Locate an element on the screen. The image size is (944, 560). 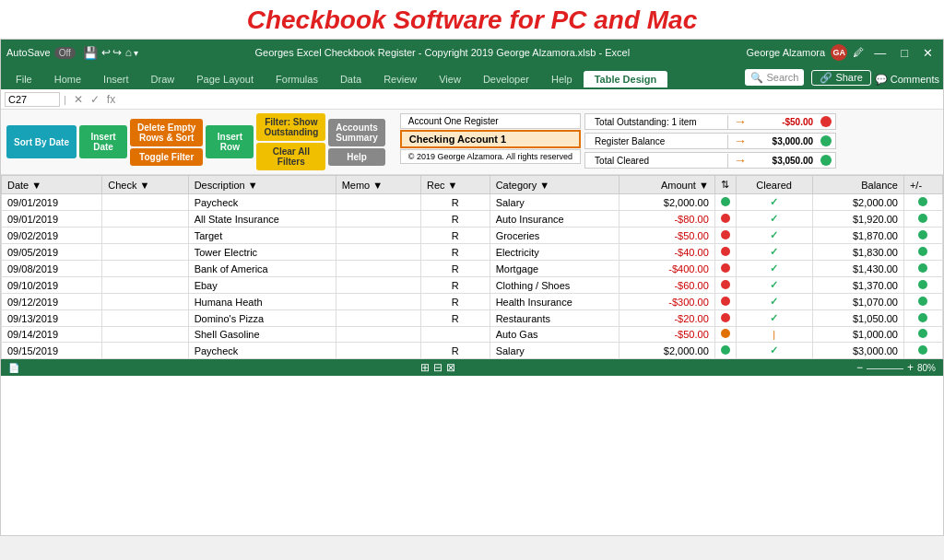
delete-empty-button: Delete EmptyRows & Sort is located at coordinates (166, 133).